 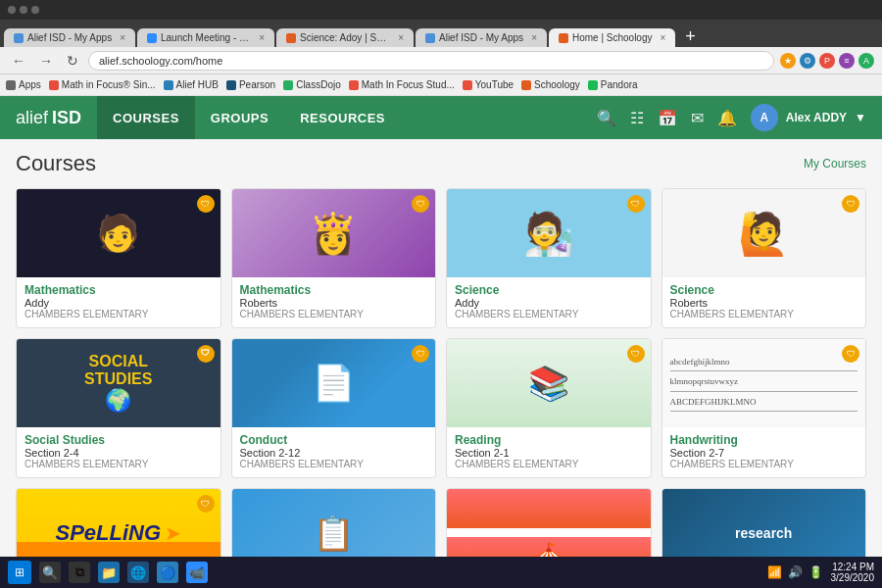 What do you see at coordinates (345, 37) in the screenshot?
I see `tab-3: Science: Adoy | Schoology ×` at bounding box center [345, 37].